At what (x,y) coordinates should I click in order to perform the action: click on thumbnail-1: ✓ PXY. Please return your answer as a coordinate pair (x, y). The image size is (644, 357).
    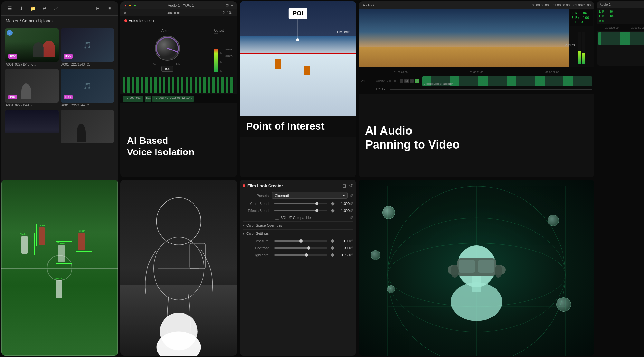
    Looking at the image, I should click on (32, 45).